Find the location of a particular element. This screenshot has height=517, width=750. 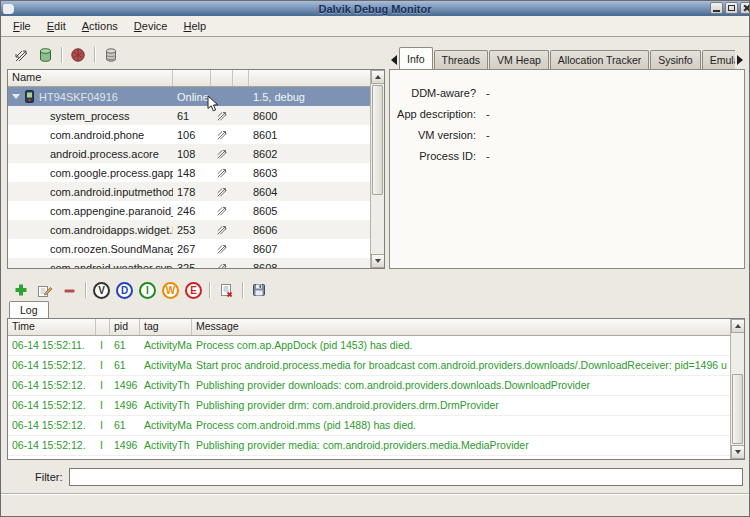

clear-log-button is located at coordinates (226, 290).